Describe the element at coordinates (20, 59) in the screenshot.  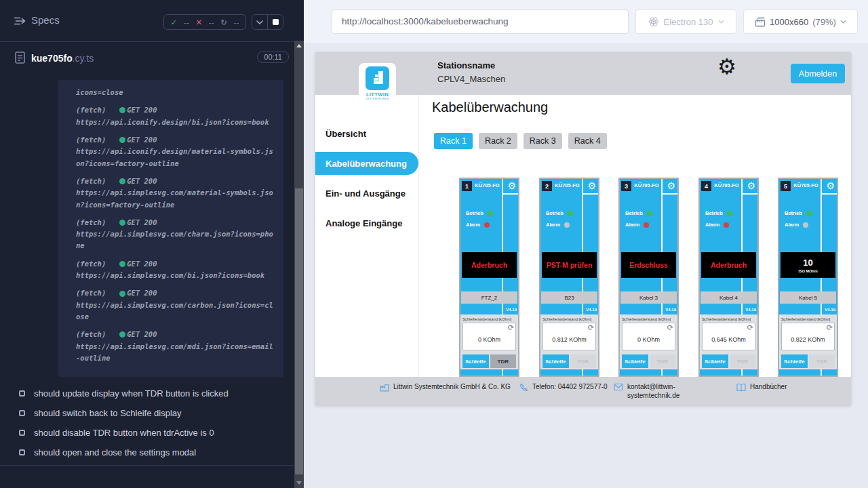
I see `spec-file-icon` at that location.